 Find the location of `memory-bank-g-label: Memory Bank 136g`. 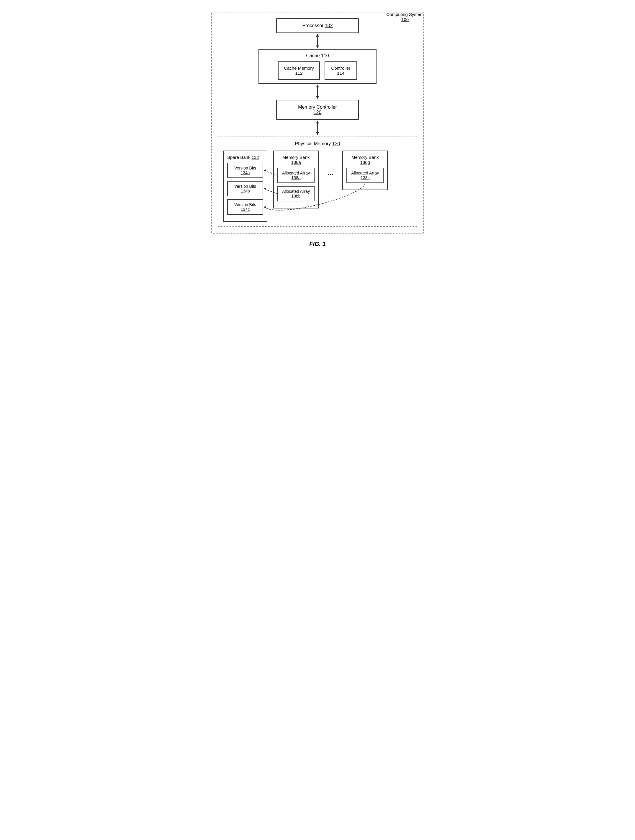

memory-bank-g-label: Memory Bank 136g is located at coordinates (365, 159).